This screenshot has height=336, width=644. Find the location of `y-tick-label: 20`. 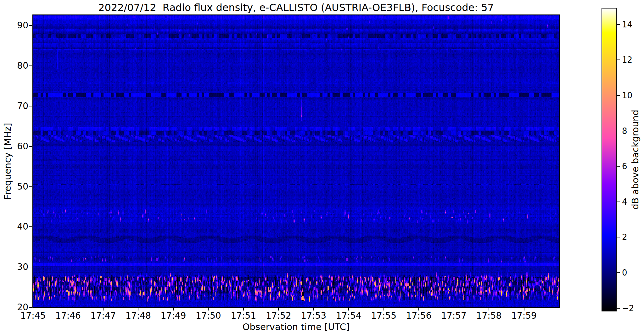

y-tick-label: 20 is located at coordinates (17, 307).